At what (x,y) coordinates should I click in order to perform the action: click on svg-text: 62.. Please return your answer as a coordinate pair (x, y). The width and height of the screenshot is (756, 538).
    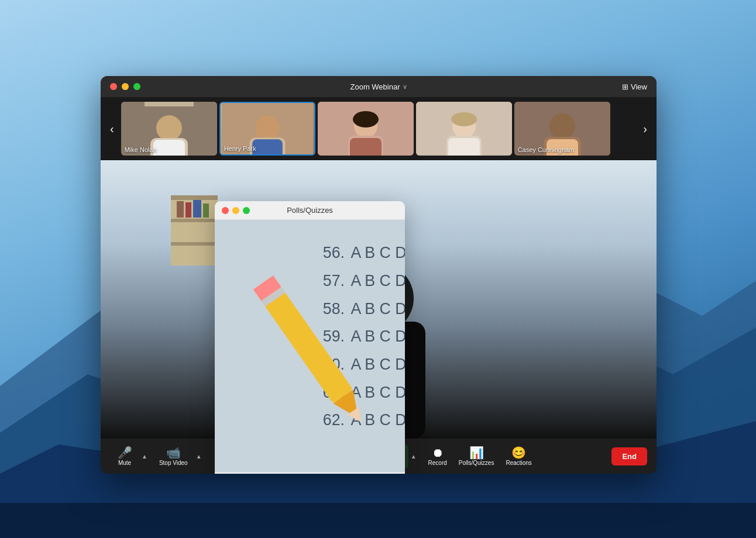
    Looking at the image, I should click on (334, 420).